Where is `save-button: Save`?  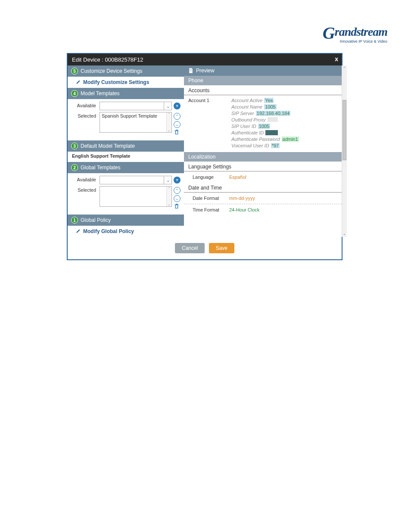
save-button: Save is located at coordinates (221, 248).